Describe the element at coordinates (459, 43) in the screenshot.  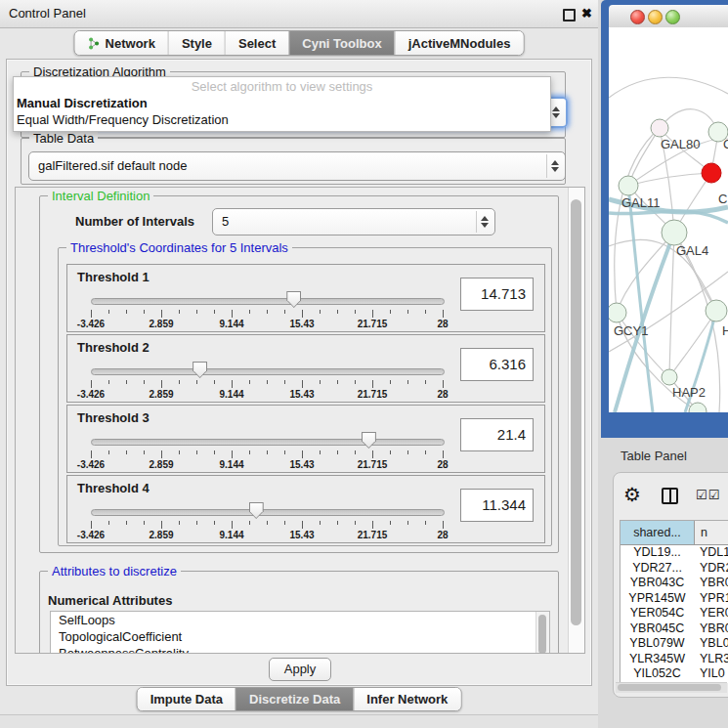
I see `tab-jactivemnodules: jActiveMNodules` at that location.